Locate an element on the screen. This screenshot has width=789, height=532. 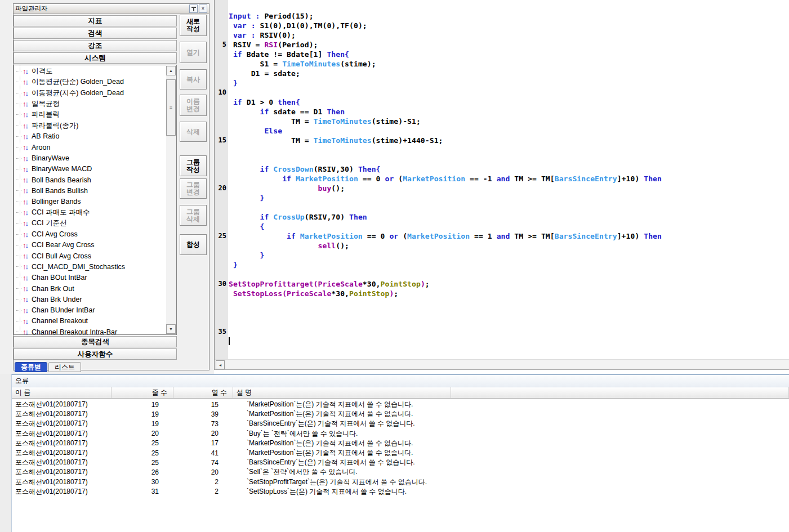
error-header-cell: 열 수 is located at coordinates (203, 393).